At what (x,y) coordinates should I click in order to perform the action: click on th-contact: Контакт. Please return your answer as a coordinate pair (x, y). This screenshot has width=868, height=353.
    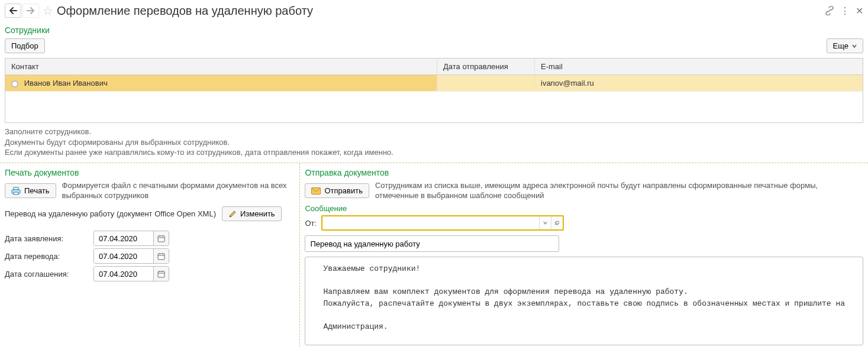
    Looking at the image, I should click on (221, 66).